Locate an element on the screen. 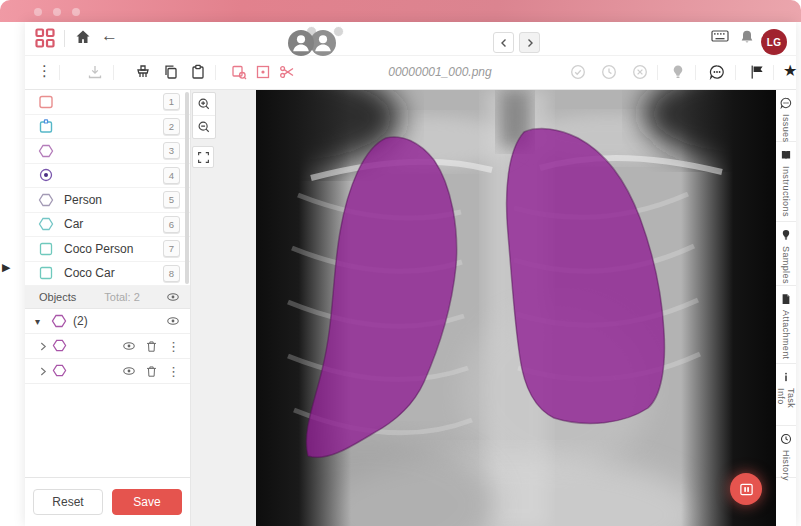 This screenshot has height=526, width=801. rectangle-icon is located at coordinates (46, 102).